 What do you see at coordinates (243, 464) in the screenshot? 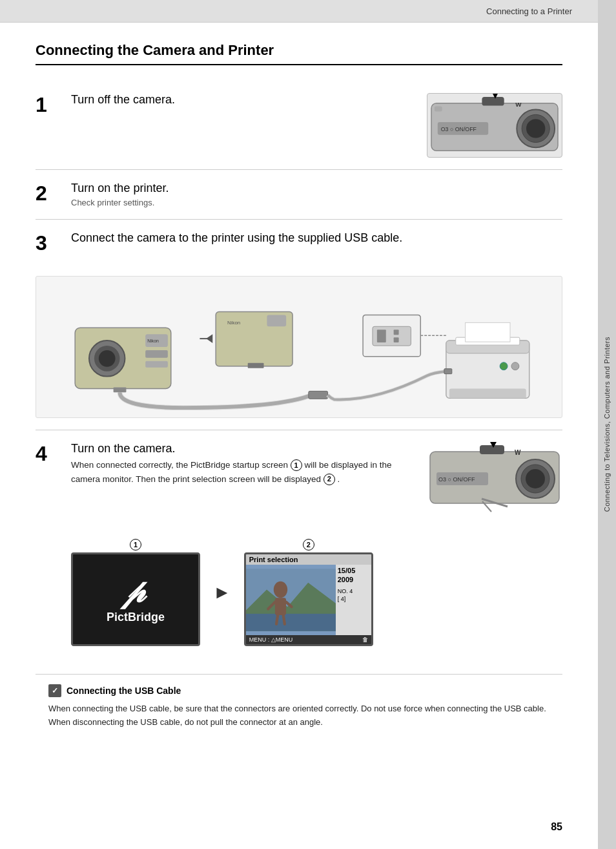
I see `step-4-text-group: Turn on the camera. When connected corre…` at bounding box center [243, 464].